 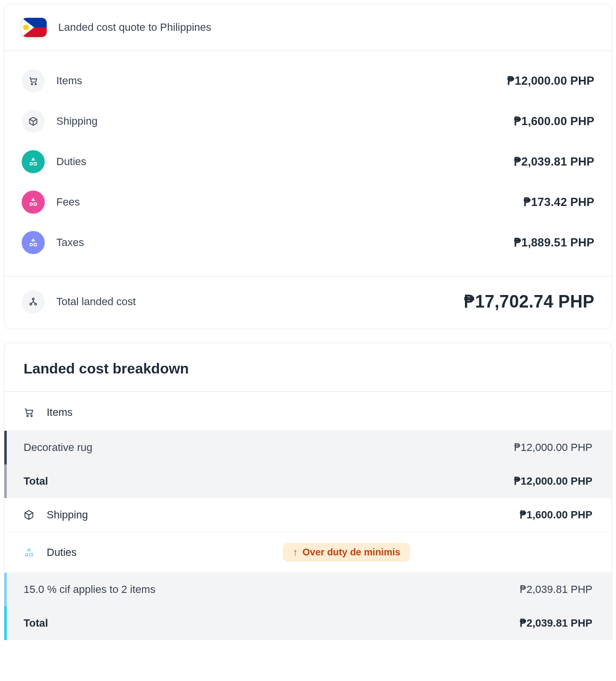 I want to click on summary-title: Landed cost quote to Philippines, so click(x=135, y=27).